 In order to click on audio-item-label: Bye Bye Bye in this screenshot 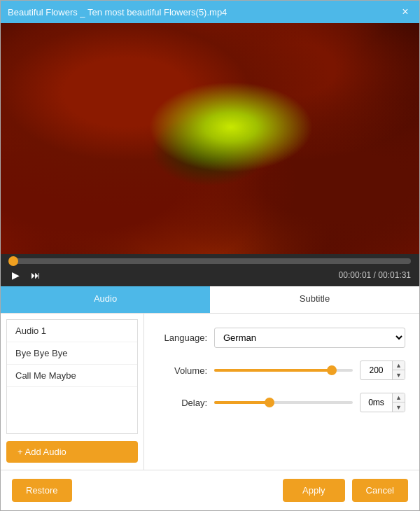, I will do `click(41, 353)`.